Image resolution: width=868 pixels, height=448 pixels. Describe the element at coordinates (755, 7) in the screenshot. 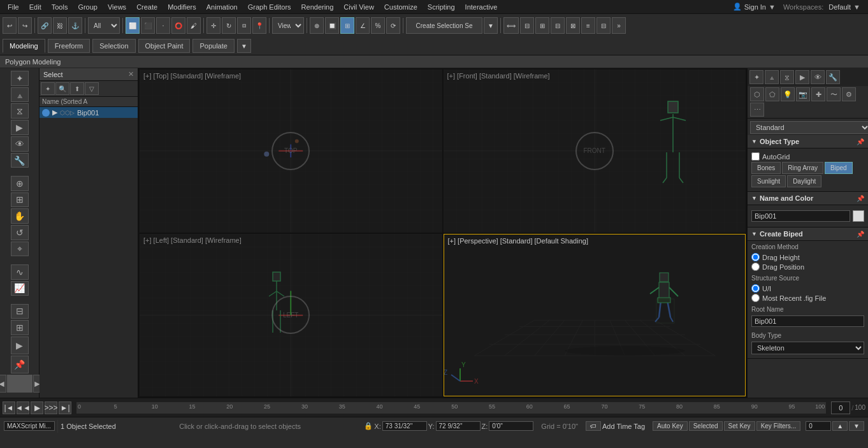

I see `sign-in-label: Sign In` at that location.